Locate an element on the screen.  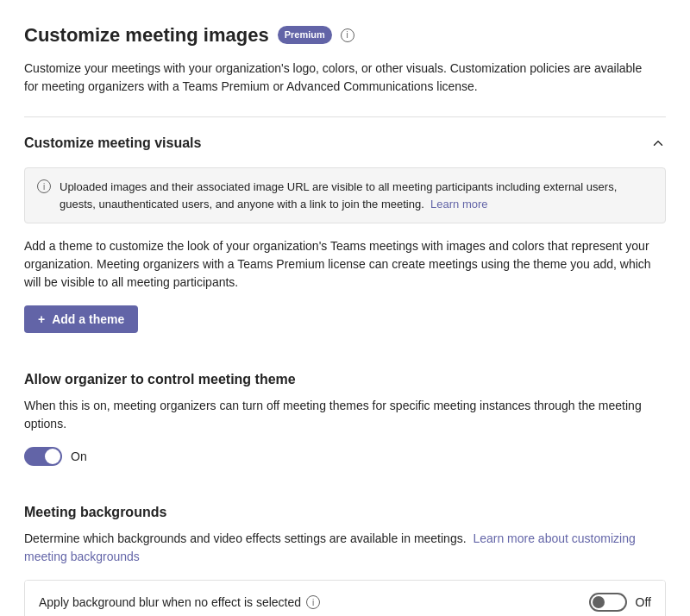
organizer-description: When this is on, meeting organizers can … is located at coordinates (343, 415).